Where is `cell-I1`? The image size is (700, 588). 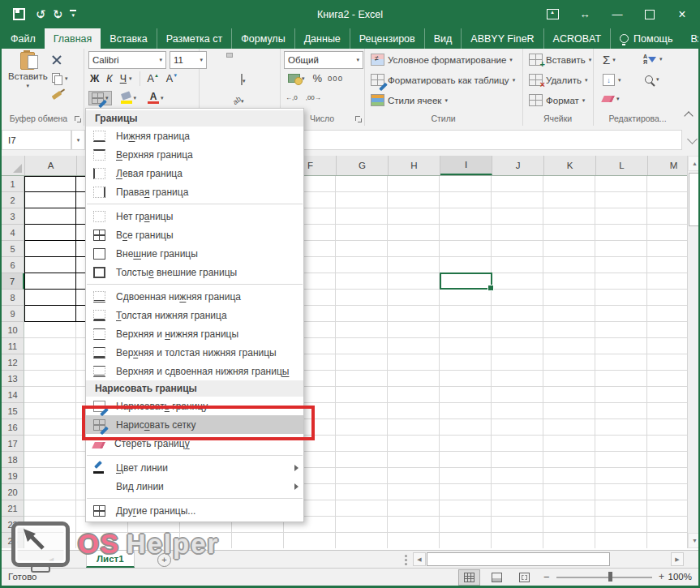 cell-I1 is located at coordinates (466, 184).